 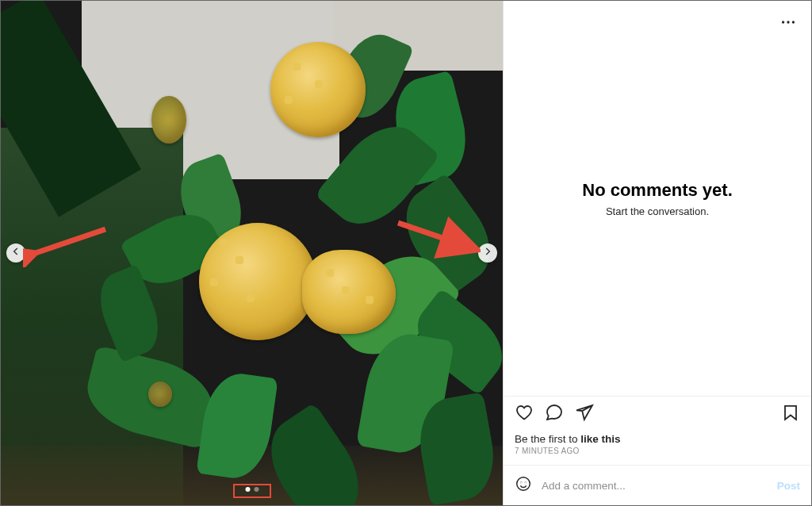 What do you see at coordinates (554, 414) in the screenshot?
I see `comment-icon` at bounding box center [554, 414].